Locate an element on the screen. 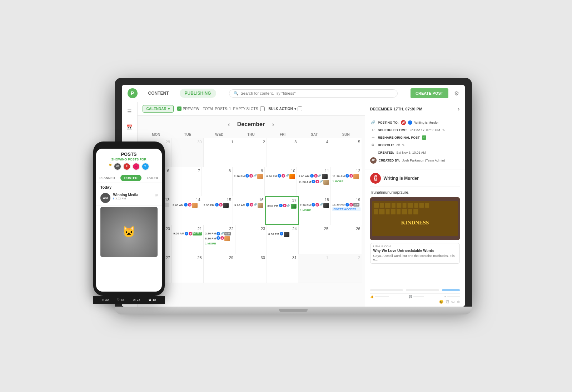  dropdown-chevron: ▾ is located at coordinates (169, 109).